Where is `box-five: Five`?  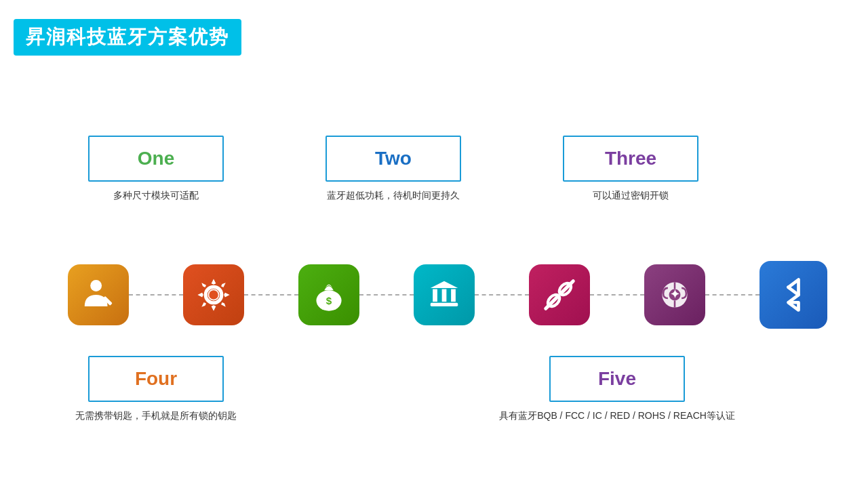 box-five: Five is located at coordinates (617, 379).